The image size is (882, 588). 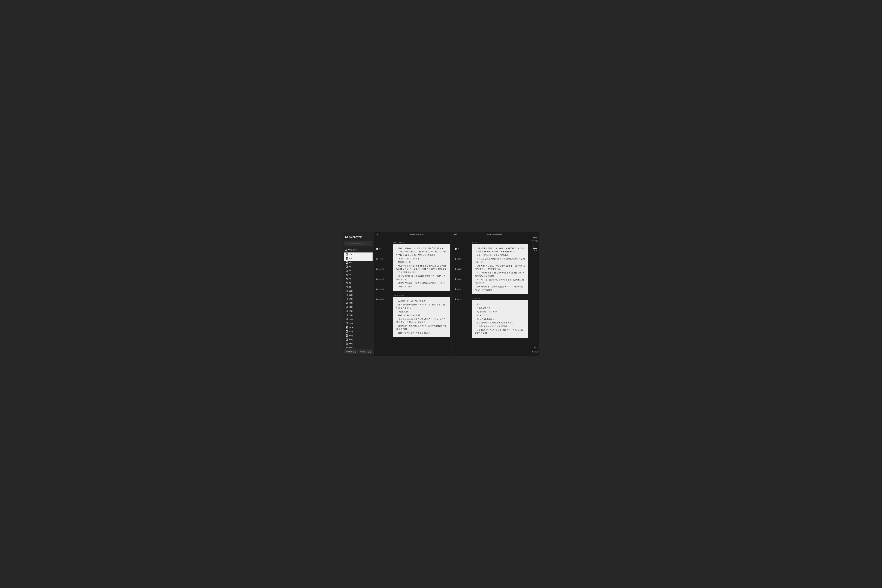 I want to click on episode-item: 19화, so click(x=358, y=328).